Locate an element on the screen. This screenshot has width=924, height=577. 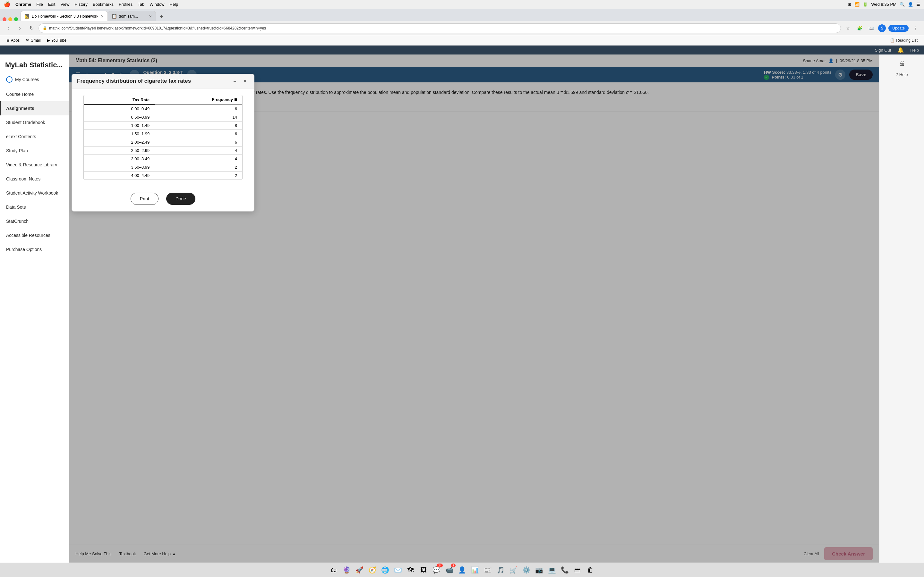
sidebar-item-assignments: Assignments is located at coordinates (34, 108).